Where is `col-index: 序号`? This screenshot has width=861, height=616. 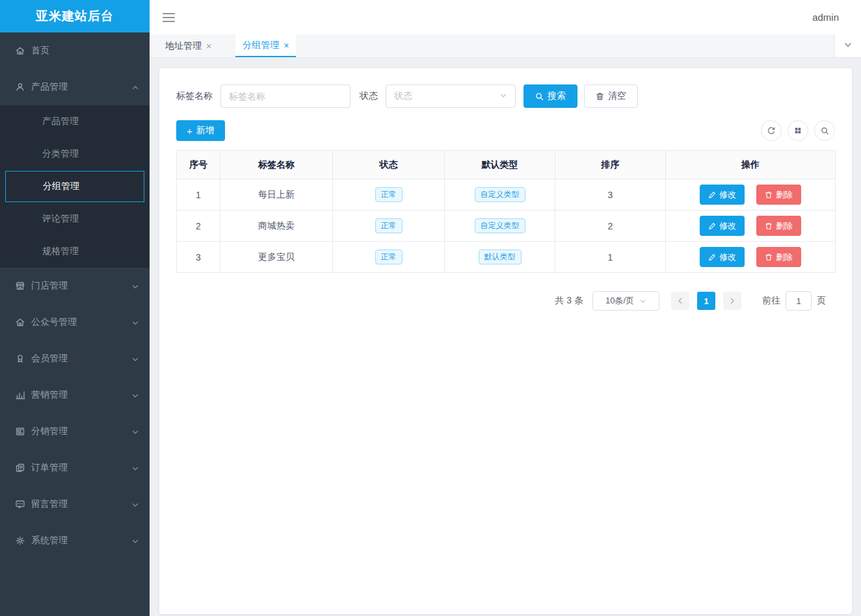
col-index: 序号 is located at coordinates (199, 165).